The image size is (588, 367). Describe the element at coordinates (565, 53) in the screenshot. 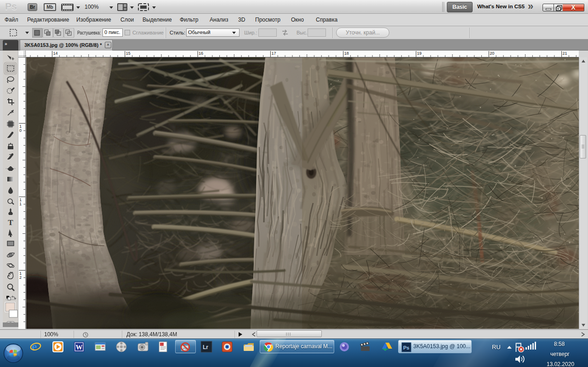

I see `svg-text: 21` at that location.